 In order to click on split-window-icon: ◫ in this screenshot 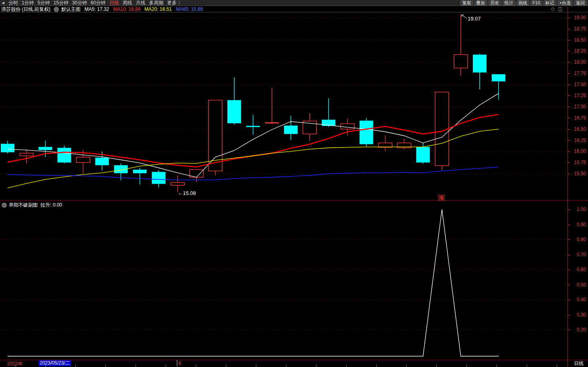, I will do `click(560, 9)`.